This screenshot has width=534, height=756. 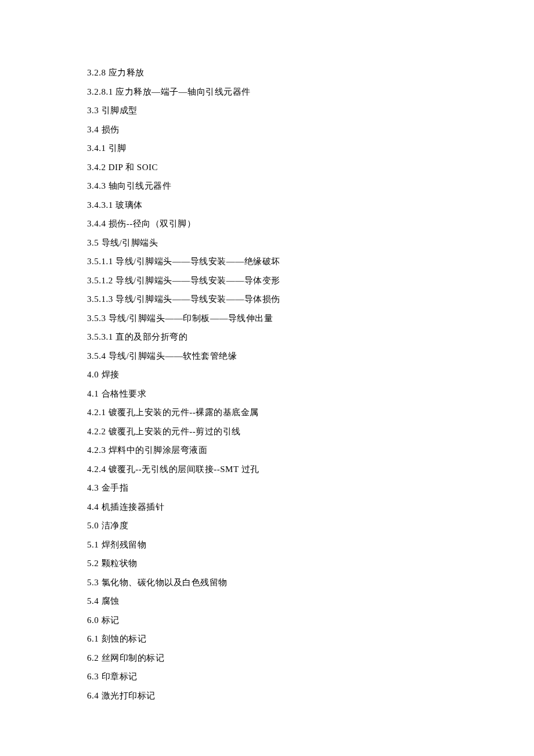 I want to click on toc-entry-title: 焊剂残留物, so click(x=124, y=545).